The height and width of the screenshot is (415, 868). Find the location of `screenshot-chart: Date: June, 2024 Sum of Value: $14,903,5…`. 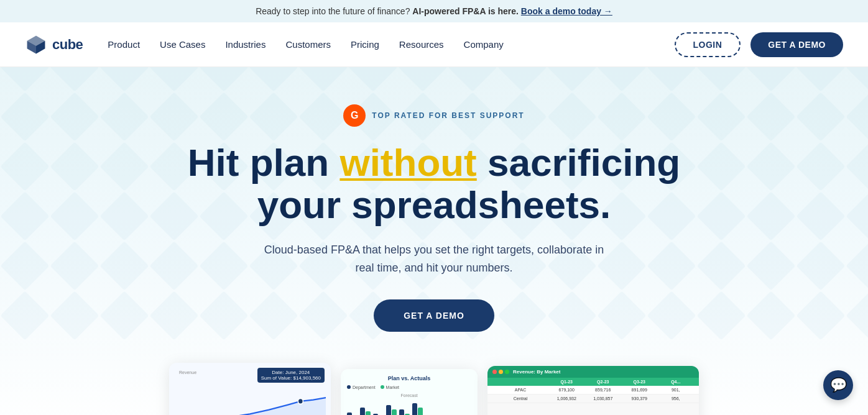

screenshot-chart: Date: June, 2024 Sum of Value: $14,903,5… is located at coordinates (250, 389).